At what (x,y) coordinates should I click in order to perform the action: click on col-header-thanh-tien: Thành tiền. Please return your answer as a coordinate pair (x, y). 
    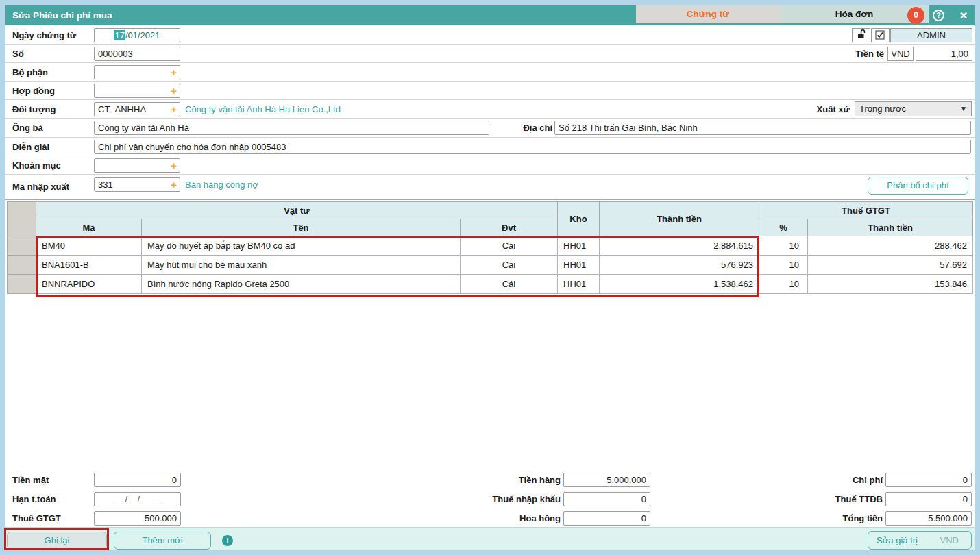
    Looking at the image, I should click on (680, 219).